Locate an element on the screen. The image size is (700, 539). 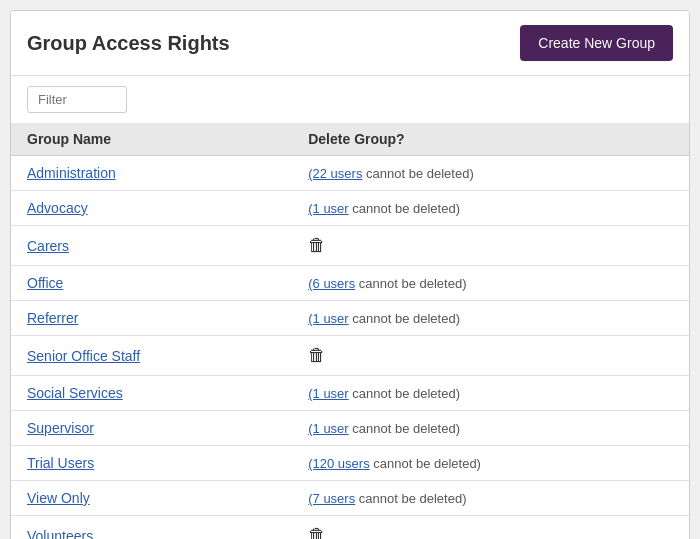
group-name-cell: Social Services is located at coordinates (152, 394).